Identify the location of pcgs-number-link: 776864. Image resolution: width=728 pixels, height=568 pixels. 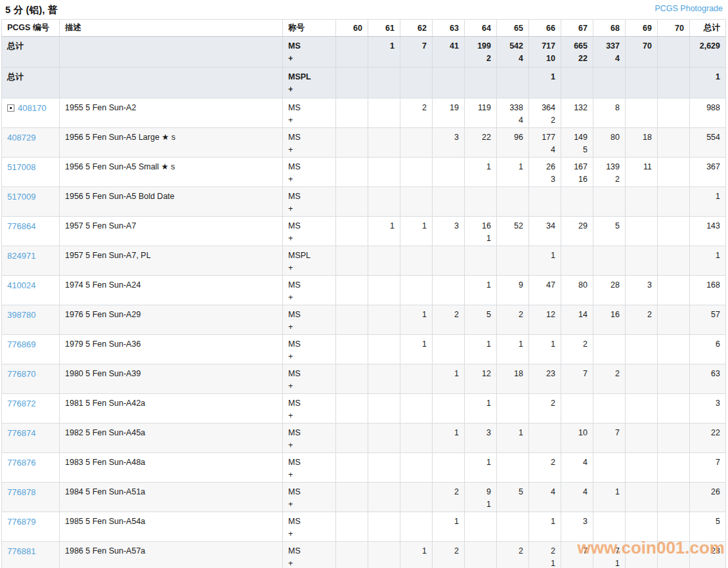
(21, 226).